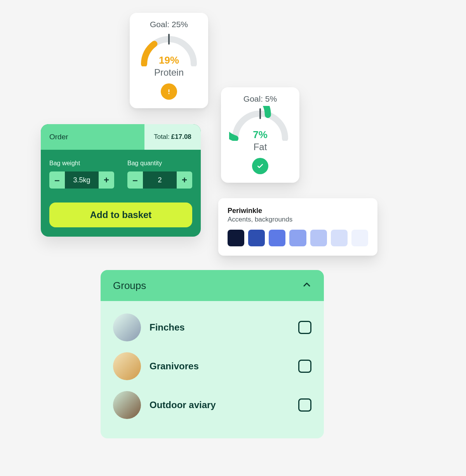 The image size is (466, 476). Describe the element at coordinates (169, 24) in the screenshot. I see `gauge-goal-label: Goal: 25%` at that location.